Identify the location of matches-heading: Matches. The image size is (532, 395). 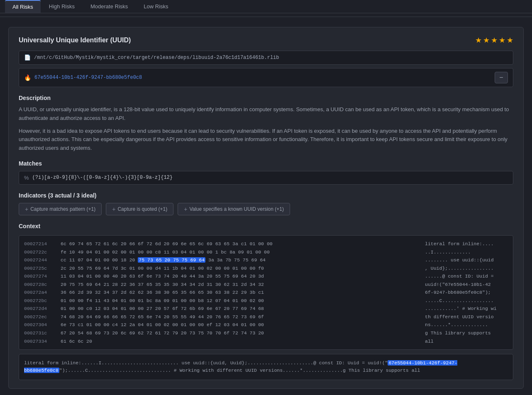
(266, 163).